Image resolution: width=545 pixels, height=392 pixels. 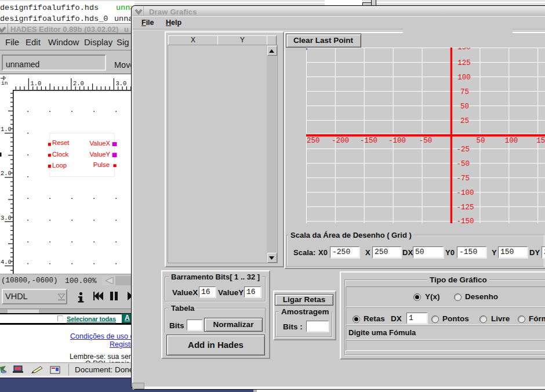 I want to click on svg-text: -200, so click(x=340, y=141).